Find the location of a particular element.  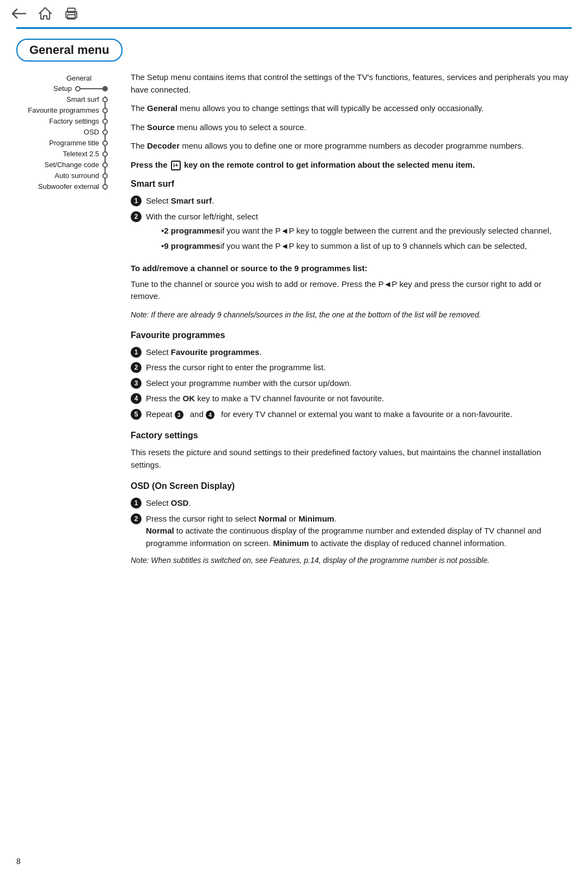

section-factory-settings: Factory settings This resets the picture… is located at coordinates (351, 450).